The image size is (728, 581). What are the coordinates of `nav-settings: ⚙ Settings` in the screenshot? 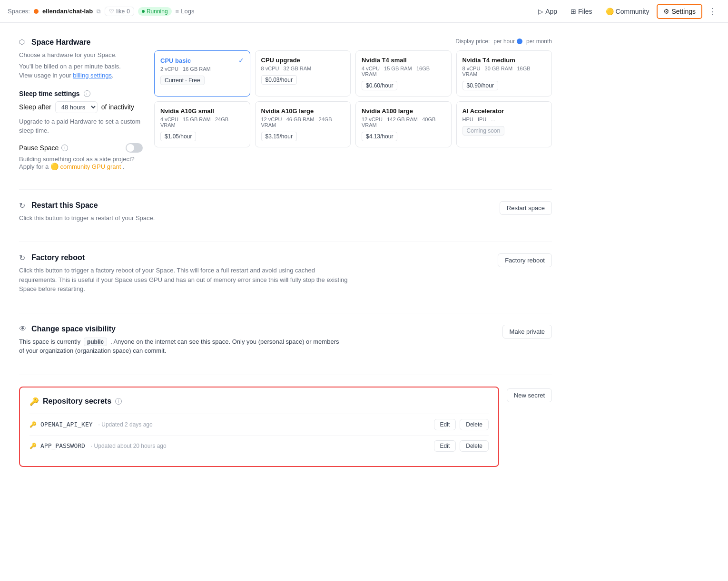 It's located at (679, 11).